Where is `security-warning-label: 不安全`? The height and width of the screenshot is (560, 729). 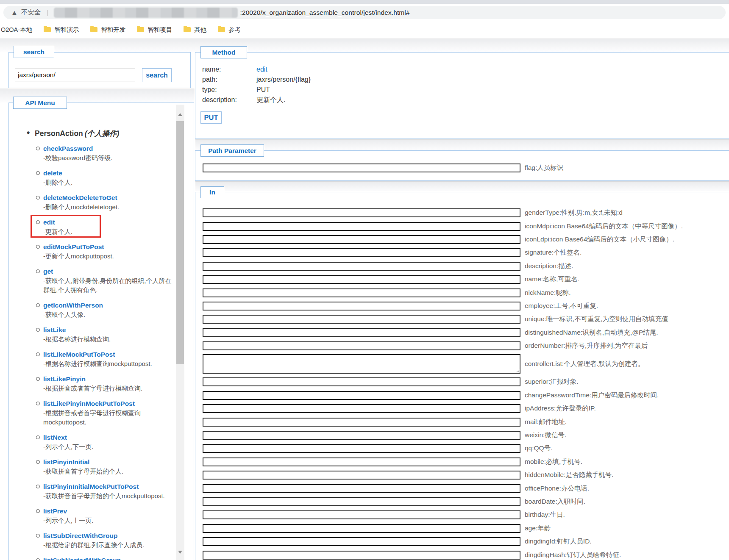
security-warning-label: 不安全 is located at coordinates (31, 13).